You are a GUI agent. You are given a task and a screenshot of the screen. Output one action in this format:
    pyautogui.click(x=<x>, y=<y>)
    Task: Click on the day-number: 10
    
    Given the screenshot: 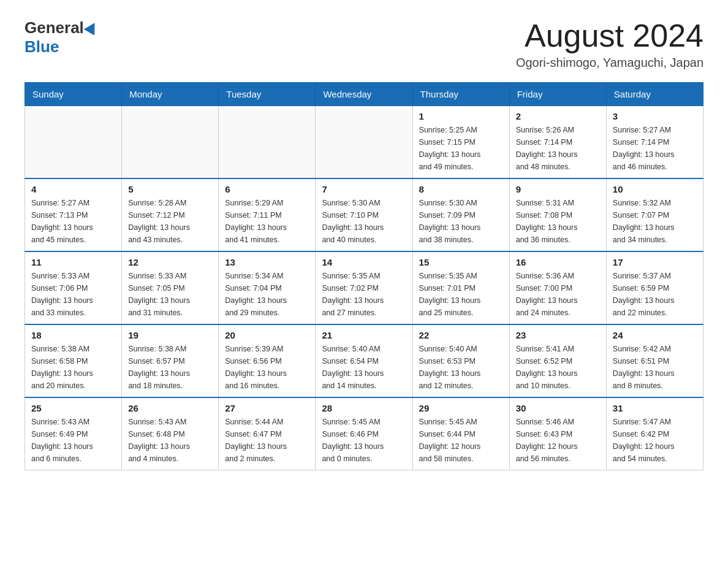 What is the action you would take?
    pyautogui.click(x=654, y=189)
    